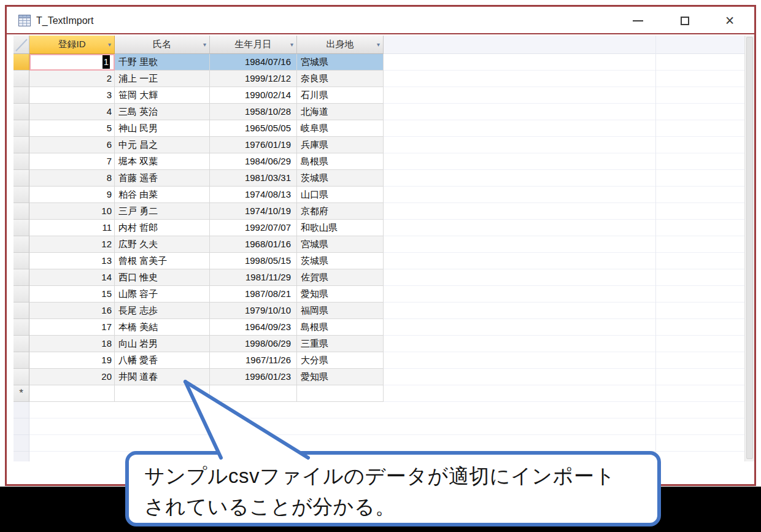 This screenshot has height=532, width=761. Describe the element at coordinates (340, 96) in the screenshot. I see `cell-birthplace: 石川県` at that location.